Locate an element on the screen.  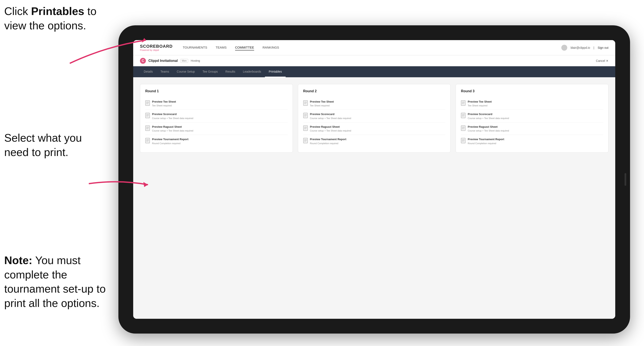
round1-scorecard-text: Preview Scorecard Course setup + Tee She… is located at coordinates (172, 116).